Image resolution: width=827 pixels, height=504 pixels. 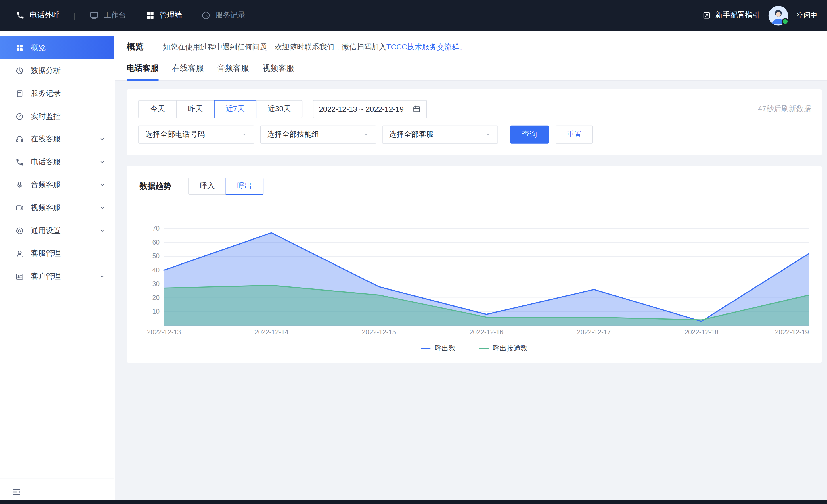 I want to click on svg-text: 2022-12-18, so click(x=701, y=332).